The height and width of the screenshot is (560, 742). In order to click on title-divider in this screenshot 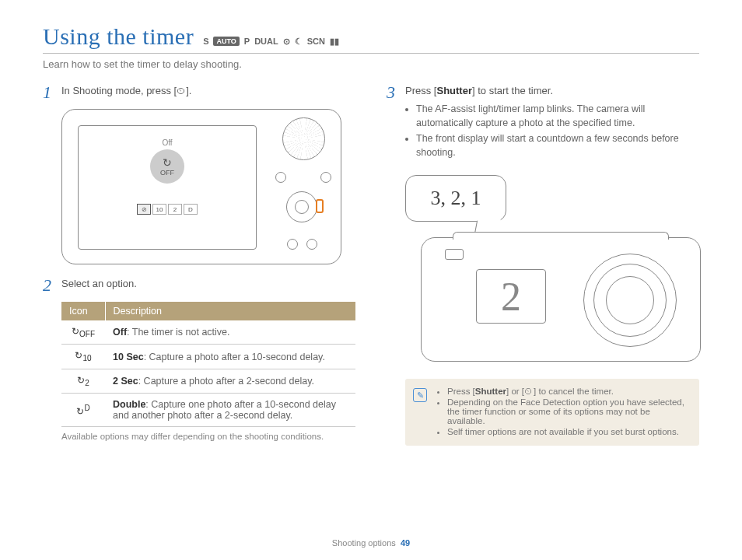, I will do `click(371, 53)`.